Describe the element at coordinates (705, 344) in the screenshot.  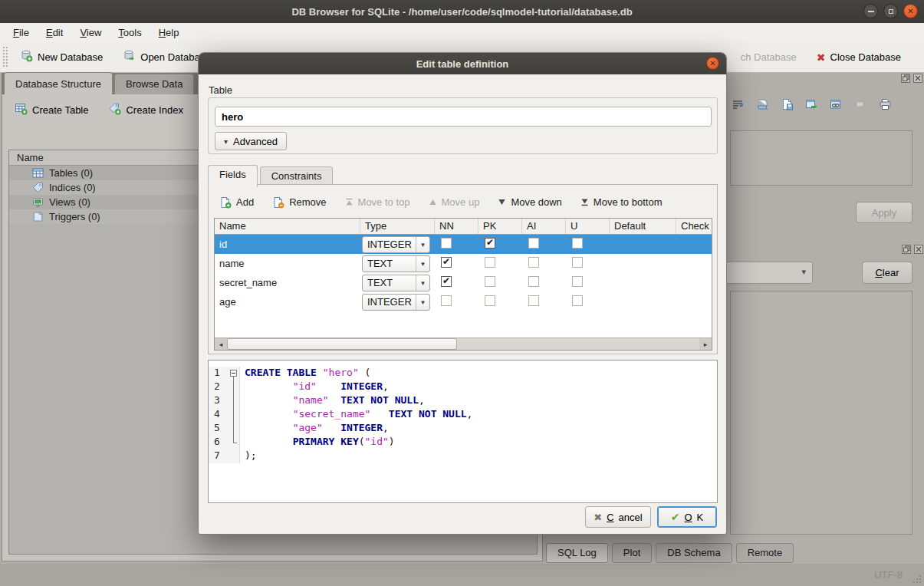
I see `scroll-right-icon: ▸` at that location.